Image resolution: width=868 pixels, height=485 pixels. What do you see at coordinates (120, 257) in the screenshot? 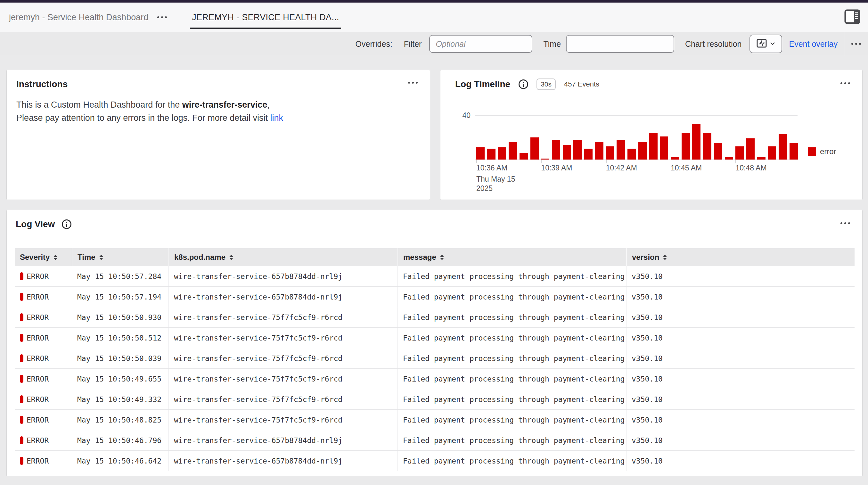
I see `column-header: Time` at bounding box center [120, 257].